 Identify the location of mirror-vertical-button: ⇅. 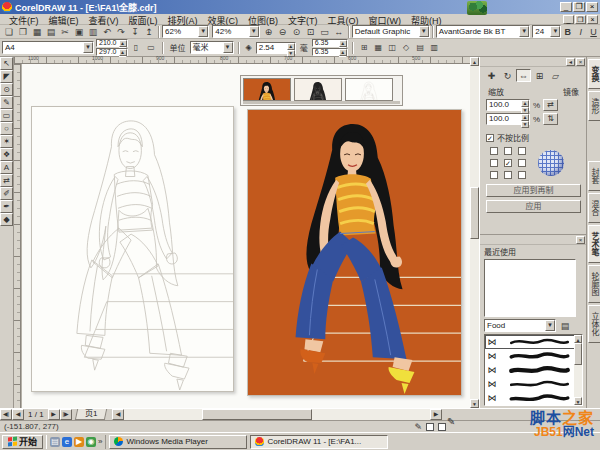
(550, 119).